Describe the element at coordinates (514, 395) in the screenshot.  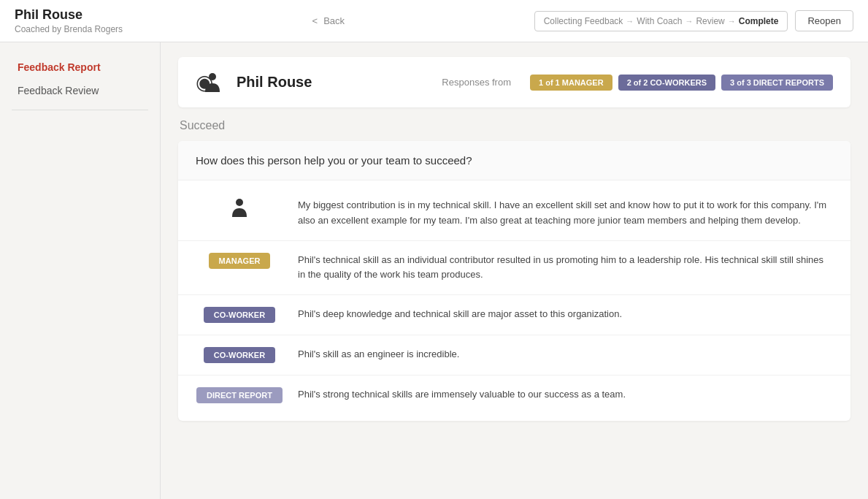
I see `response-row-direct: DIRECT REPORT Phil's strong technical sk…` at that location.